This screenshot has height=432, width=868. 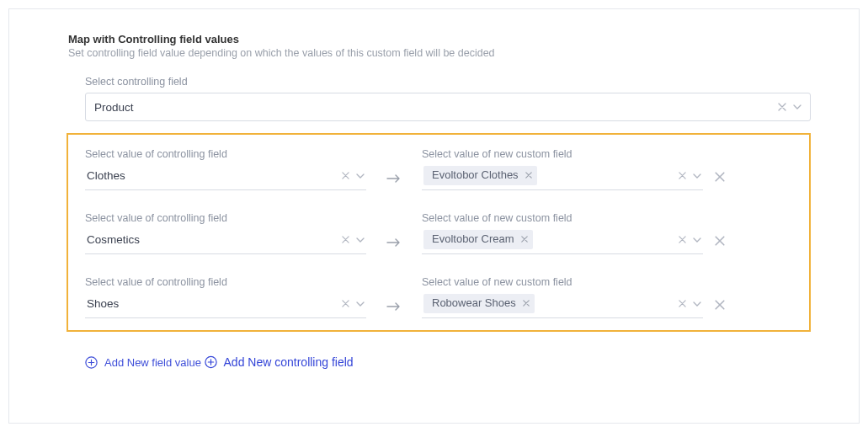 I want to click on custom-value-select: Robowear Shoes, so click(x=562, y=306).